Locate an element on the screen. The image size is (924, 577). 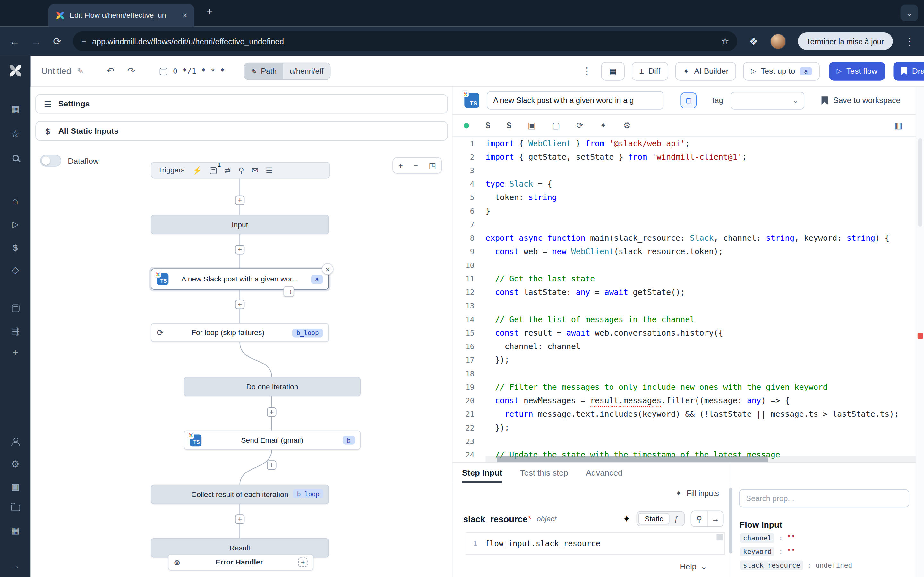
rail-apps-icon: ▦ is located at coordinates (15, 109).